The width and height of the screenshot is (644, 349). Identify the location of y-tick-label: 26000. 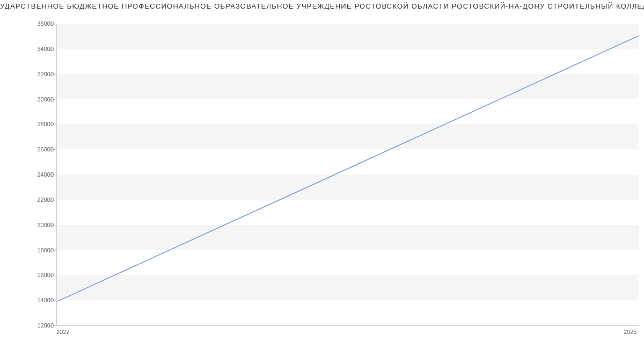
(38, 149).